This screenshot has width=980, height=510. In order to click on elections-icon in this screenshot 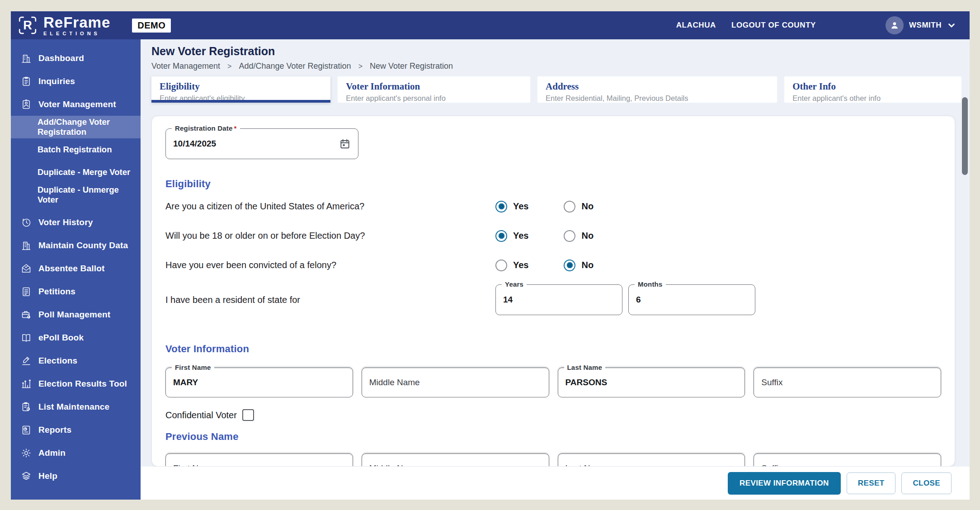, I will do `click(26, 361)`.